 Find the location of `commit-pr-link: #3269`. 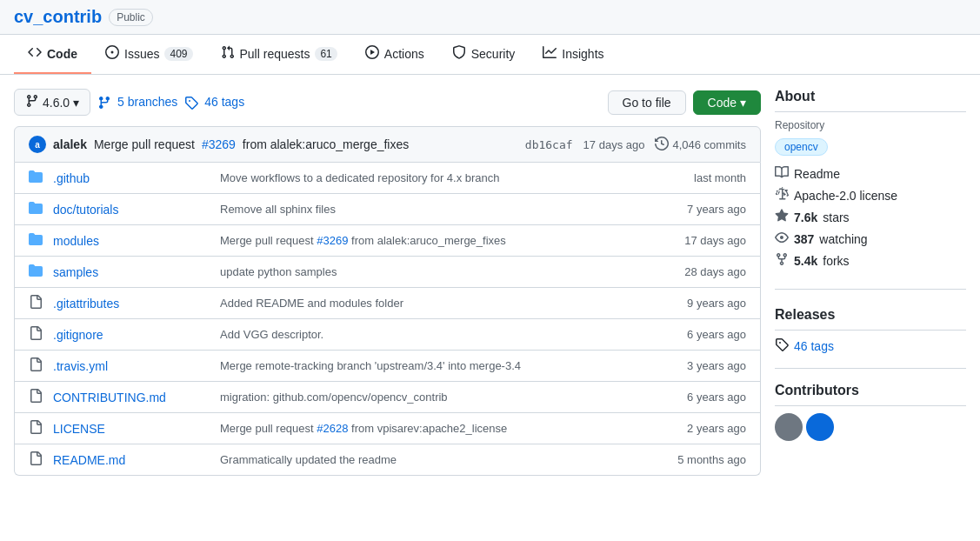

commit-pr-link: #3269 is located at coordinates (219, 144).